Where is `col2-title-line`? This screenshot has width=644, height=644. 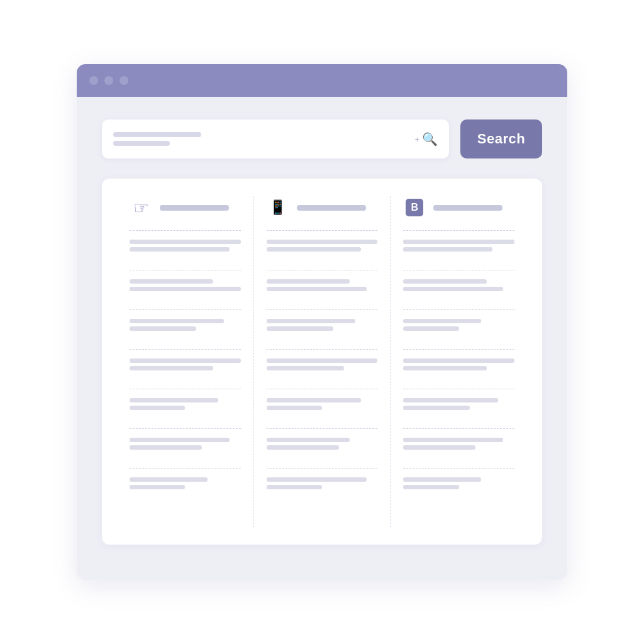
col2-title-line is located at coordinates (331, 208).